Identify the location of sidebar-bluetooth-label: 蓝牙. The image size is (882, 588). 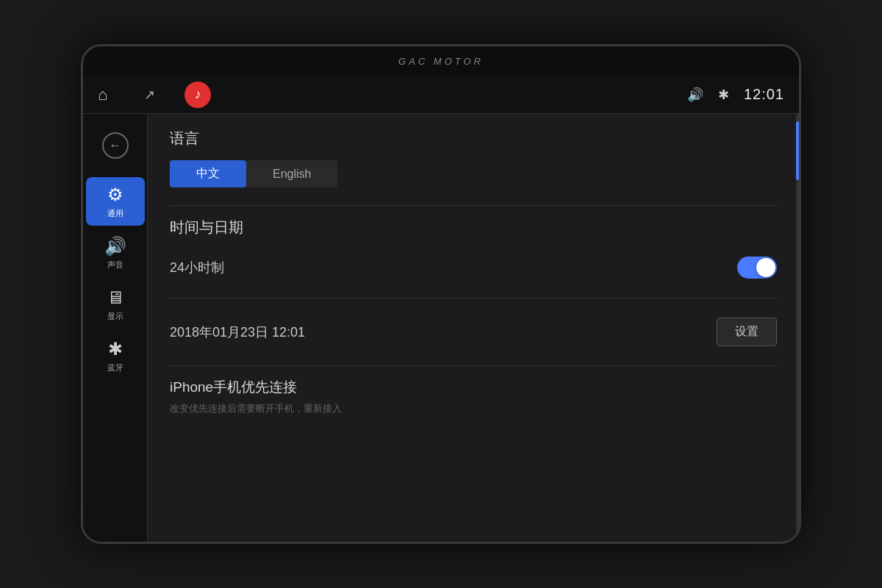
(115, 368).